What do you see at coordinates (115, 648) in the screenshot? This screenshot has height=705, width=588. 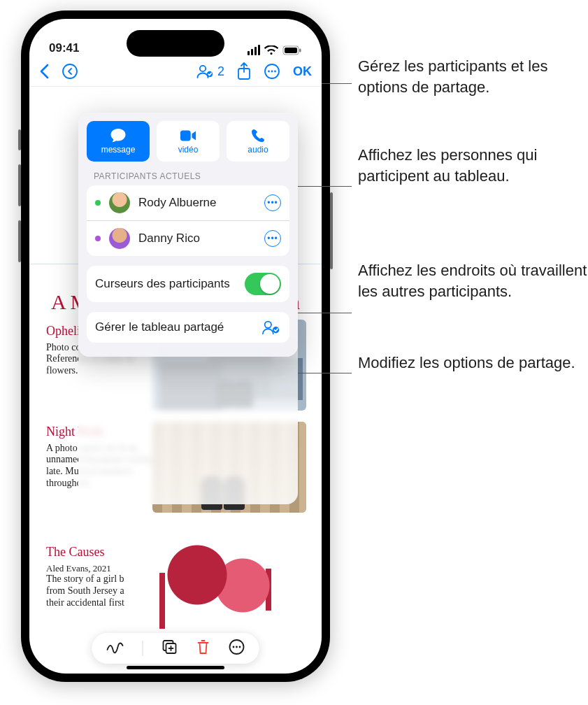 I see `draw-icon` at bounding box center [115, 648].